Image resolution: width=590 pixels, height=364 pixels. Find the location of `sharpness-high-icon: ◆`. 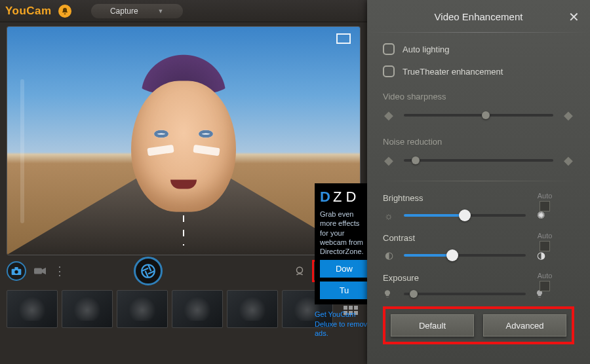

sharpness-high-icon: ◆ is located at coordinates (568, 115).